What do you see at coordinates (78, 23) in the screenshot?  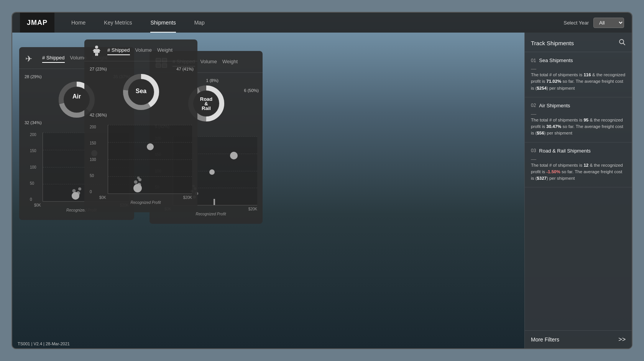 I see `nav-item-home: Home` at bounding box center [78, 23].